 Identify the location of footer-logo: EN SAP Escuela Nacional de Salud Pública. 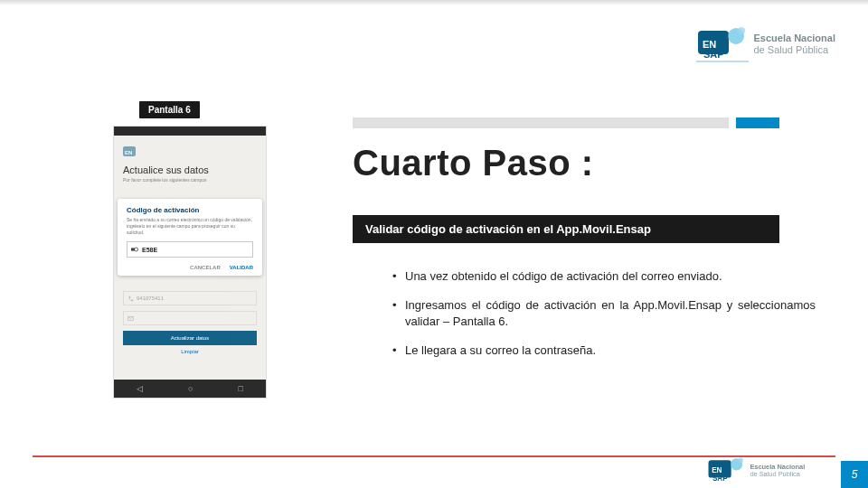
(756, 470).